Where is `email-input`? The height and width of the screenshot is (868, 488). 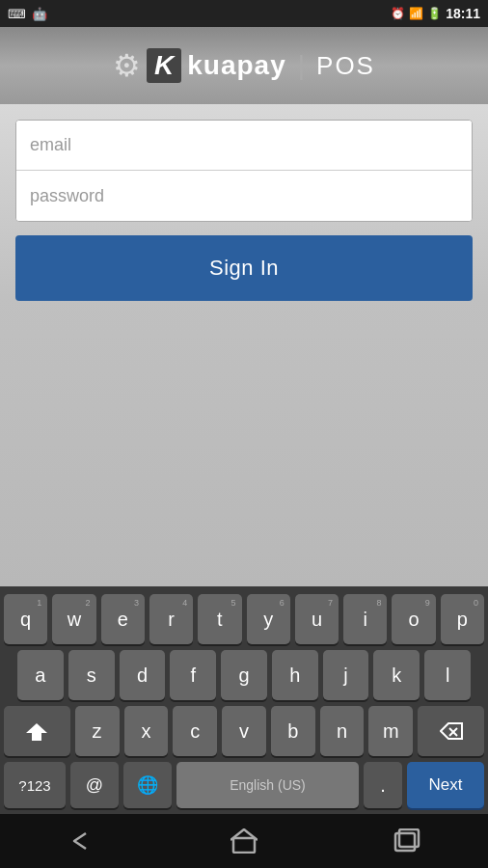 email-input is located at coordinates (244, 146).